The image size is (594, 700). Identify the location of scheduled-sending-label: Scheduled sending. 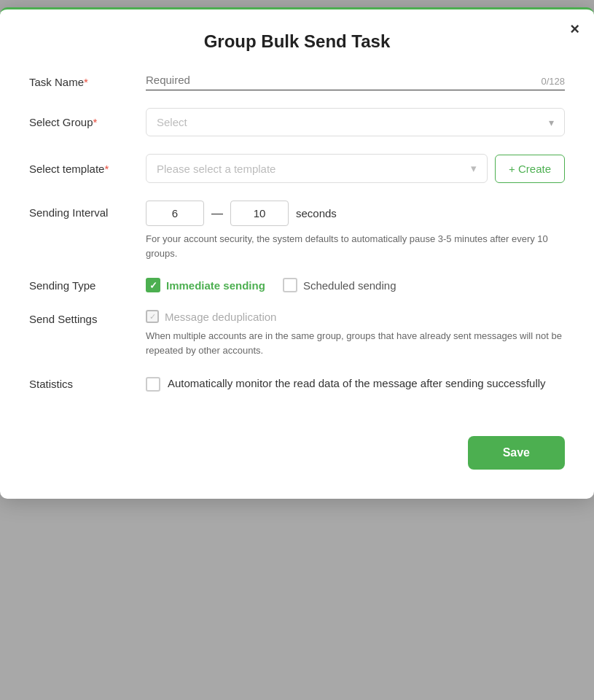
(350, 286).